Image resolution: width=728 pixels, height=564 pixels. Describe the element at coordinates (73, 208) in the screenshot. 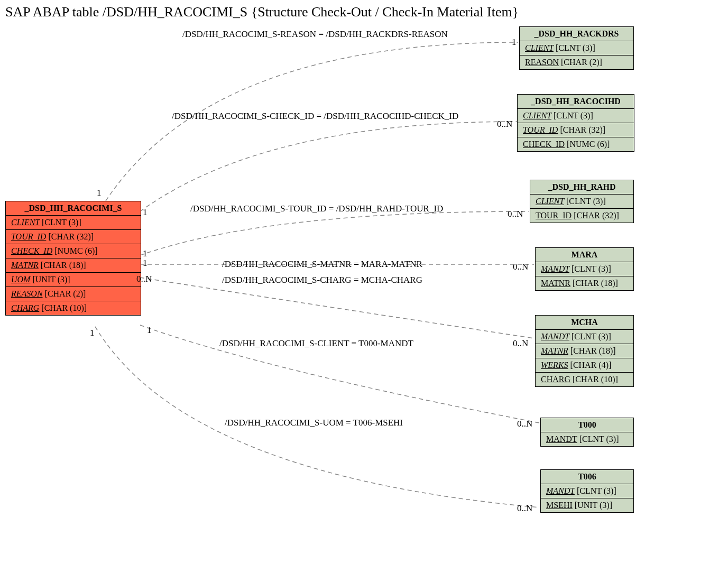

I see `entity-header: _DSD_HH_RACOCIMI_S` at that location.